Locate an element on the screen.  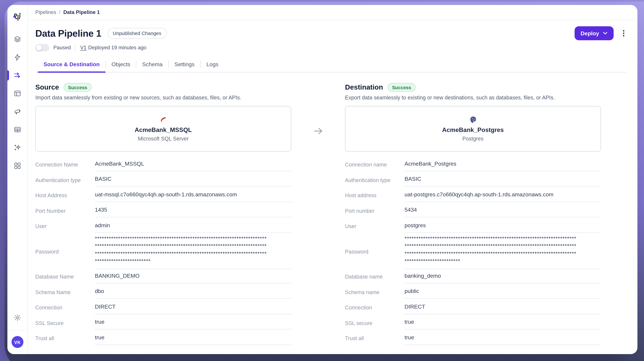
source-field-value: BANKING_DEMO is located at coordinates (193, 277).